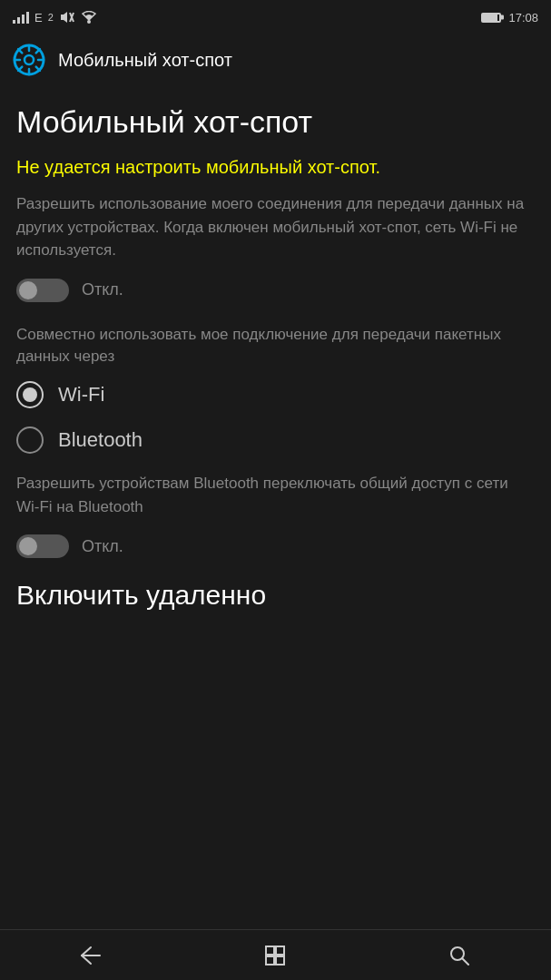 This screenshot has height=980, width=551. What do you see at coordinates (510, 18) in the screenshot?
I see `status-right: 17:08` at bounding box center [510, 18].